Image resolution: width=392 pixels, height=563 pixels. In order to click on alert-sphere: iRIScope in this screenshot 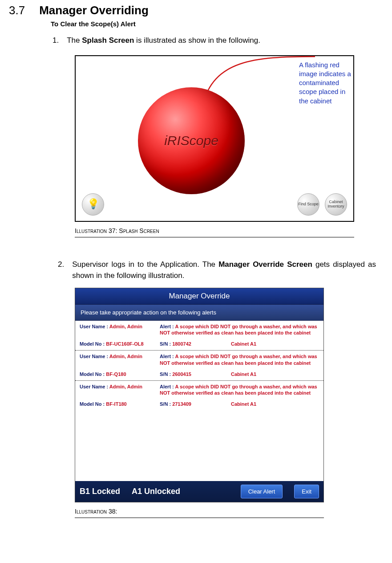, I will do `click(191, 141)`.